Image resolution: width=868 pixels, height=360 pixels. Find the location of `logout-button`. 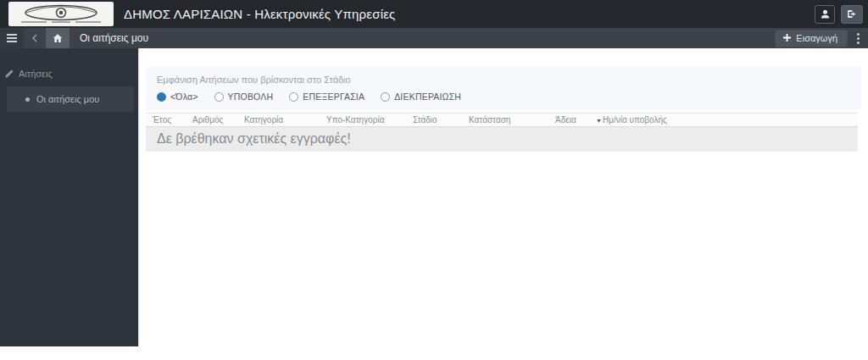

logout-button is located at coordinates (852, 14).